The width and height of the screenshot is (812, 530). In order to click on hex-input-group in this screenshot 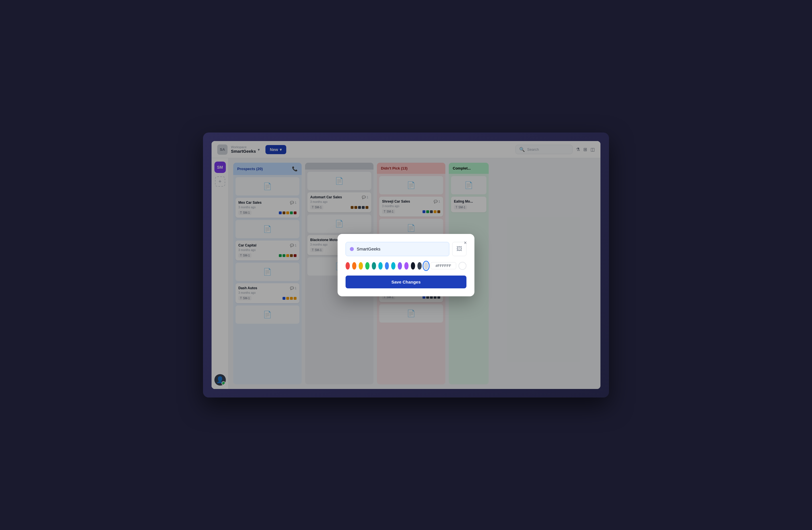, I will do `click(448, 266)`.